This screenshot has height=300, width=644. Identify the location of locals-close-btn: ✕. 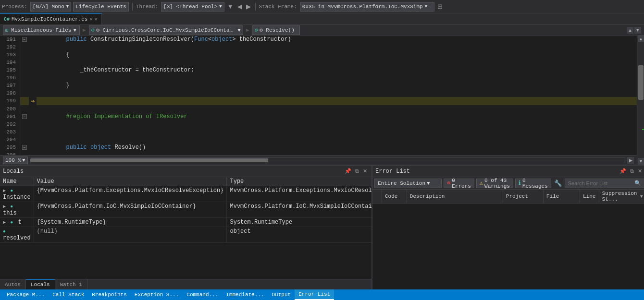
(365, 171).